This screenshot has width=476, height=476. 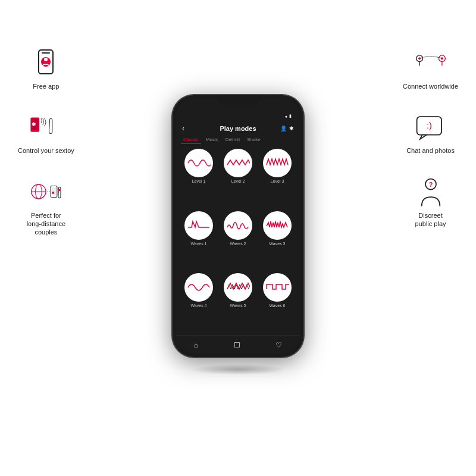 I want to click on wave-circle-level1, so click(x=199, y=163).